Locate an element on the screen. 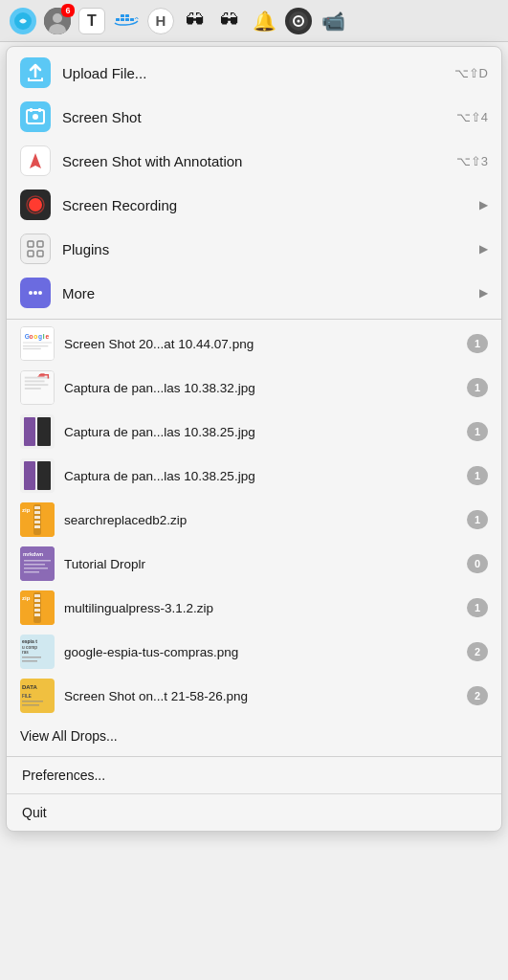  screenshot-icon is located at coordinates (35, 117).